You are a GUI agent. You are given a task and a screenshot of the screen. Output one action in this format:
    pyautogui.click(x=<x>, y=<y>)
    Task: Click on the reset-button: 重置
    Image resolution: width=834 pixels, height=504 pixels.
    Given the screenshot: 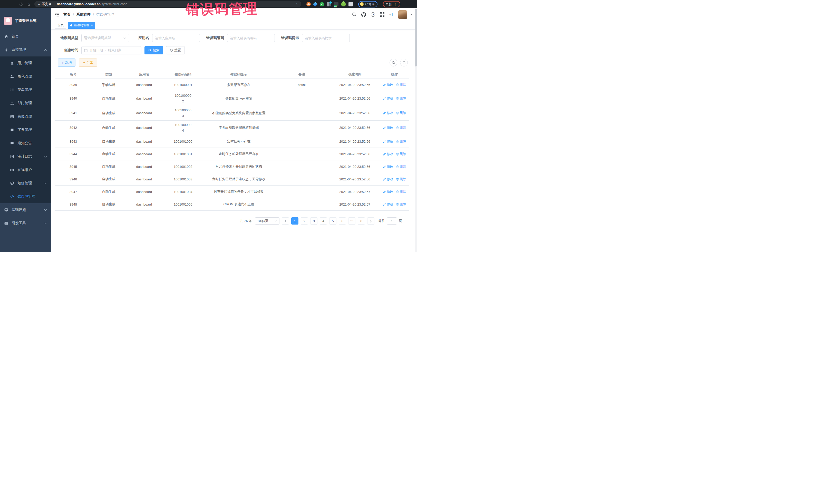 What is the action you would take?
    pyautogui.click(x=175, y=50)
    